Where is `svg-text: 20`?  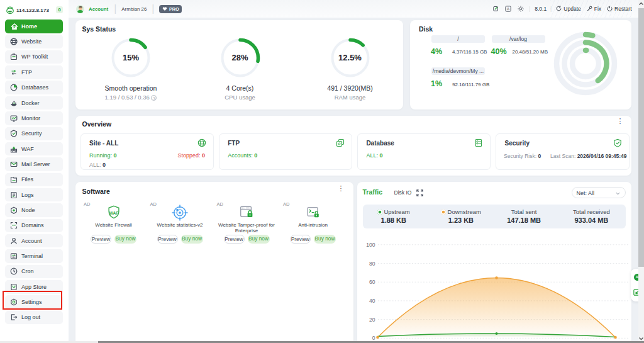
svg-text: 20 is located at coordinates (372, 319).